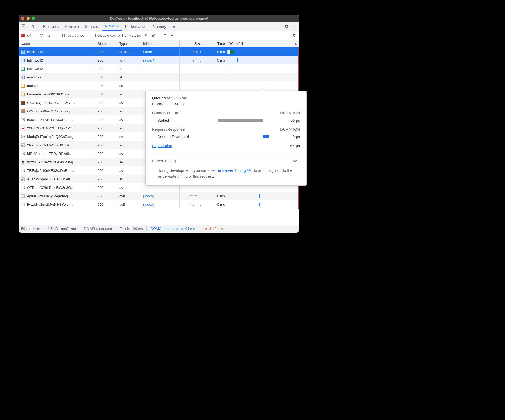 Image resolution: width=505 pixels, height=420 pixels. I want to click on network-conditions-icon, so click(153, 36).